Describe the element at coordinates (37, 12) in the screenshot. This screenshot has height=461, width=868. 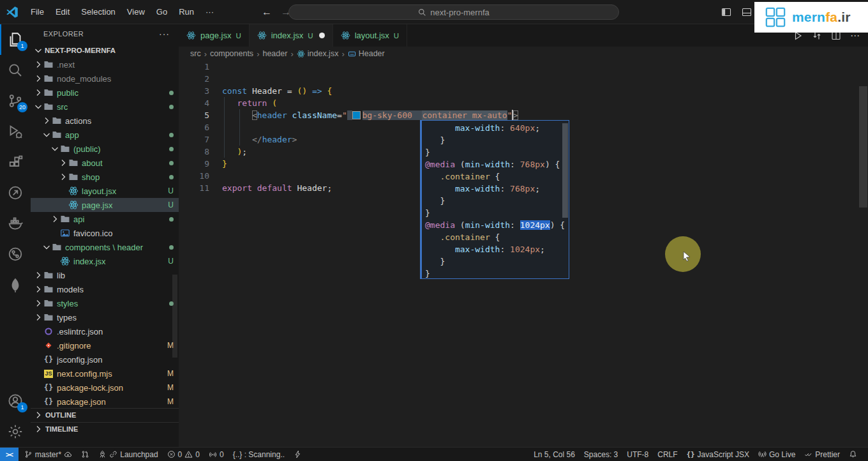
I see `menu-item-file: File` at that location.